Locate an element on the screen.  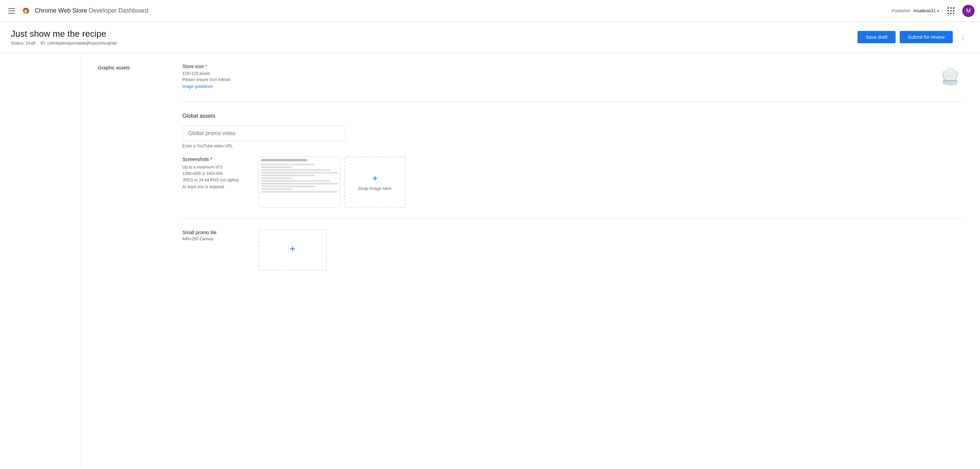
store-icon-size: 128×128 pixels is located at coordinates (554, 74).